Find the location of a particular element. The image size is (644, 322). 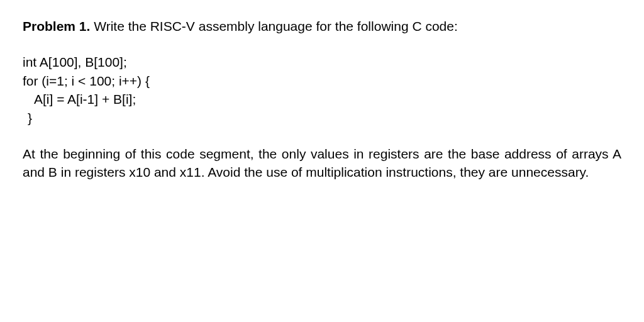

code-line-3: A[i] = A[i-1] + B[i]; is located at coordinates (322, 99).